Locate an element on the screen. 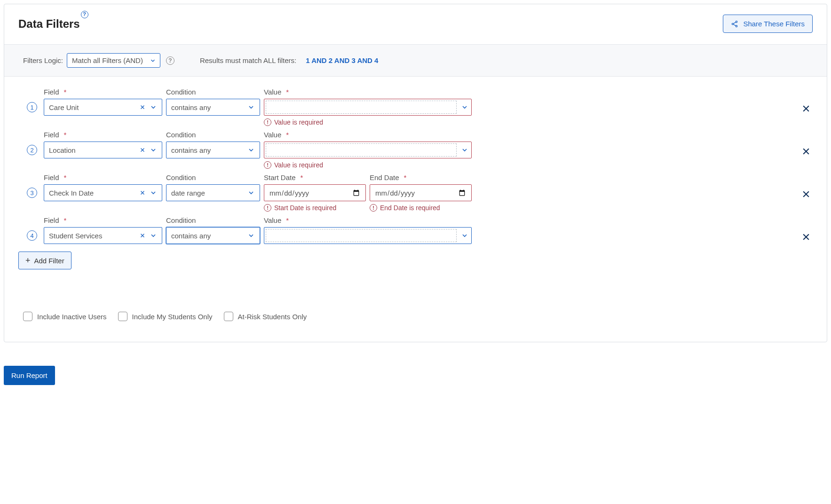 Image resolution: width=831 pixels, height=504 pixels. row-number-badge: 1 is located at coordinates (32, 107).